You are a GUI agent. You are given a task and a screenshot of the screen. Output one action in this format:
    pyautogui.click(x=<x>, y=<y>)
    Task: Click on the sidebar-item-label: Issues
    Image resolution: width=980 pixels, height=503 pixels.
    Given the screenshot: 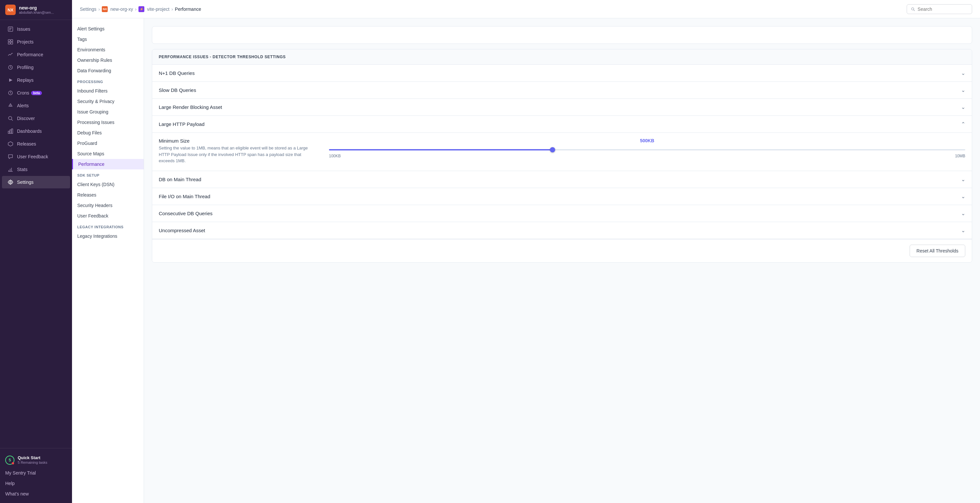 What is the action you would take?
    pyautogui.click(x=24, y=29)
    